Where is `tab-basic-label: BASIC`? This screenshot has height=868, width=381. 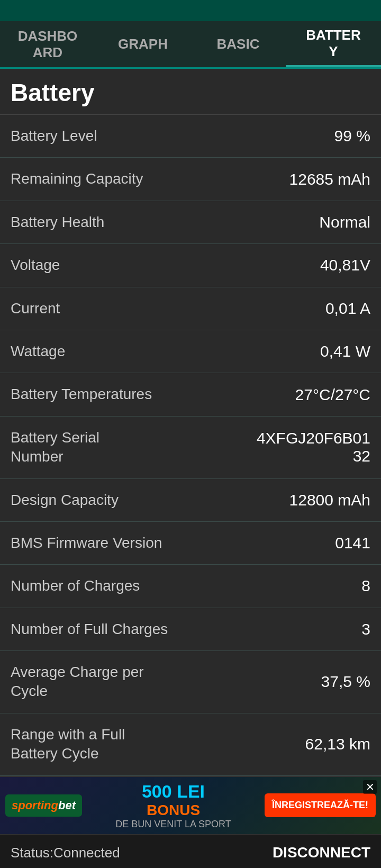 tab-basic-label: BASIC is located at coordinates (238, 44).